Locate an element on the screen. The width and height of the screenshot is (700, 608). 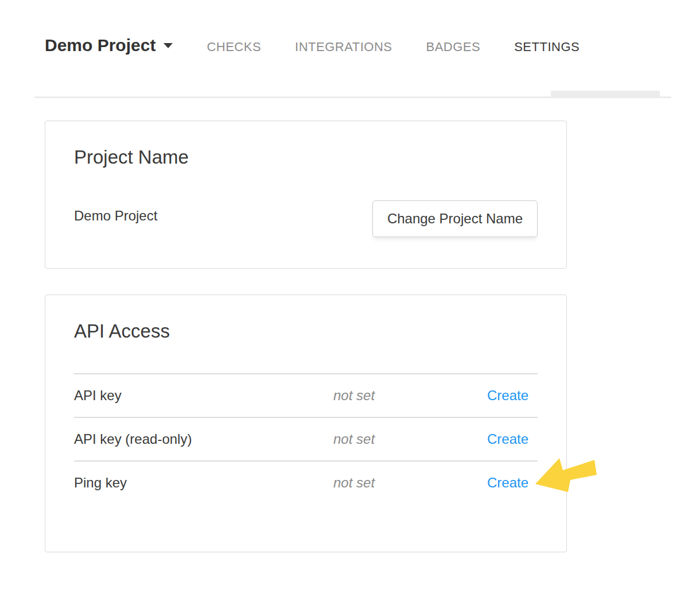
project-switcher: Demo Project is located at coordinates (109, 45).